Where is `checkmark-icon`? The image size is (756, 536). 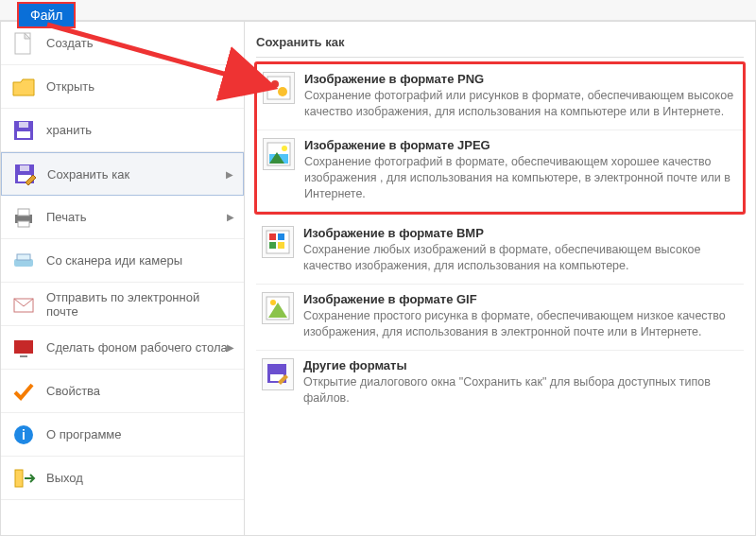 checkmark-icon is located at coordinates (24, 391).